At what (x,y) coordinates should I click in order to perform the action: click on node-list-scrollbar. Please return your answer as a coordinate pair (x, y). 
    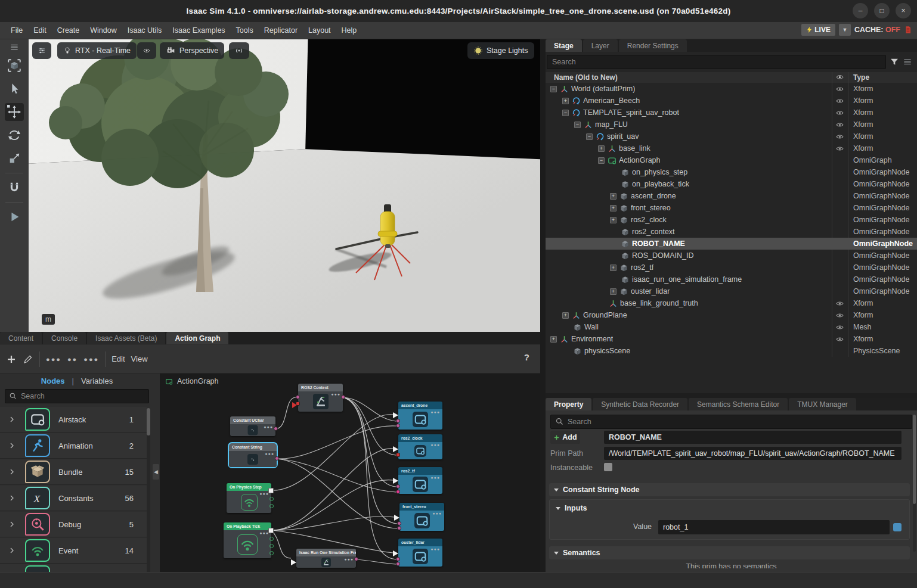
    Looking at the image, I should click on (148, 491).